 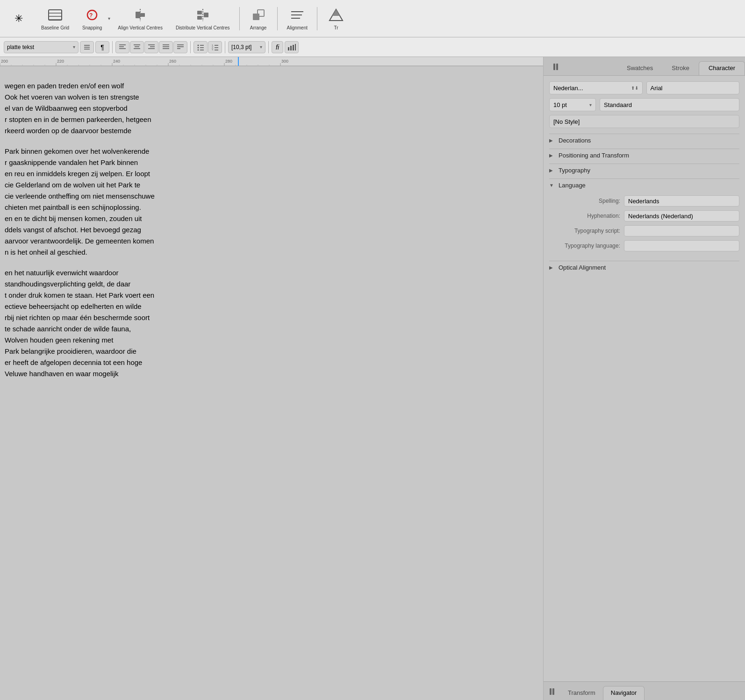 What do you see at coordinates (644, 88) in the screenshot?
I see `font-name-row: Nederlan... ⬆⬇ Arial` at bounding box center [644, 88].